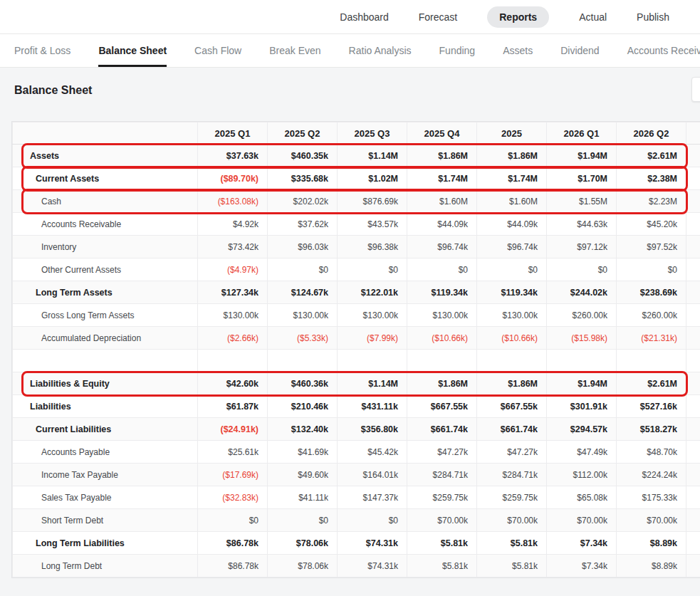 Image resolution: width=700 pixels, height=596 pixels. I want to click on cell-value: ($7.99k), so click(372, 338).